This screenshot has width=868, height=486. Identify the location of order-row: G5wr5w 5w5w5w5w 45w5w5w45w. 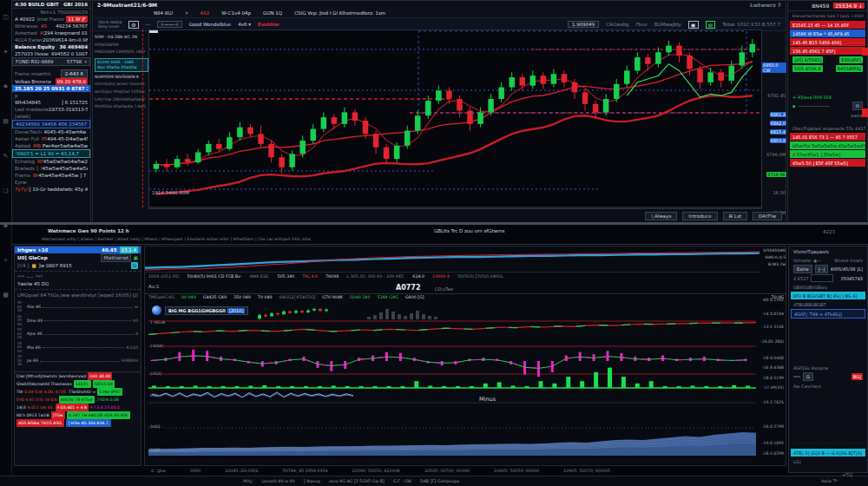
(828, 146).